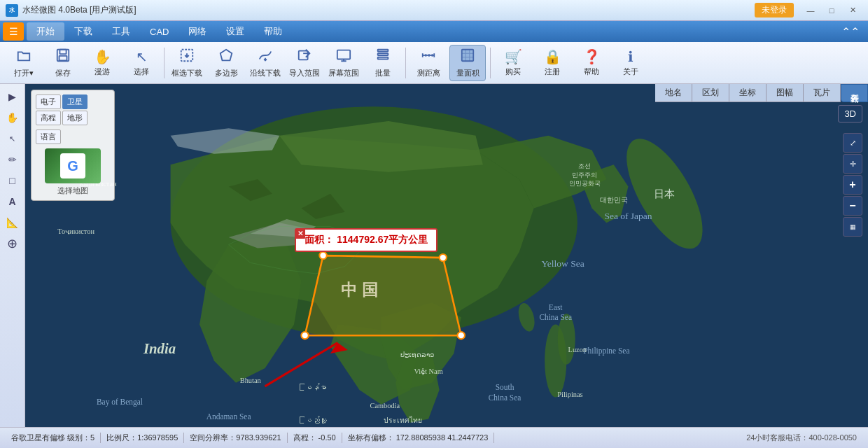 This screenshot has width=868, height=448. I want to click on menu-download: 下载, so click(83, 31).